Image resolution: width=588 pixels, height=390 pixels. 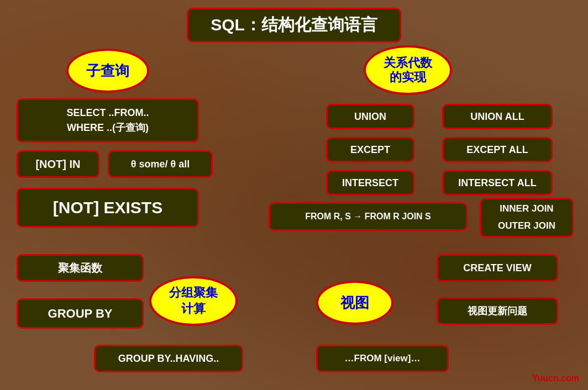 What do you see at coordinates (408, 70) in the screenshot?
I see `oval-relational: 关系代数 的实现` at bounding box center [408, 70].